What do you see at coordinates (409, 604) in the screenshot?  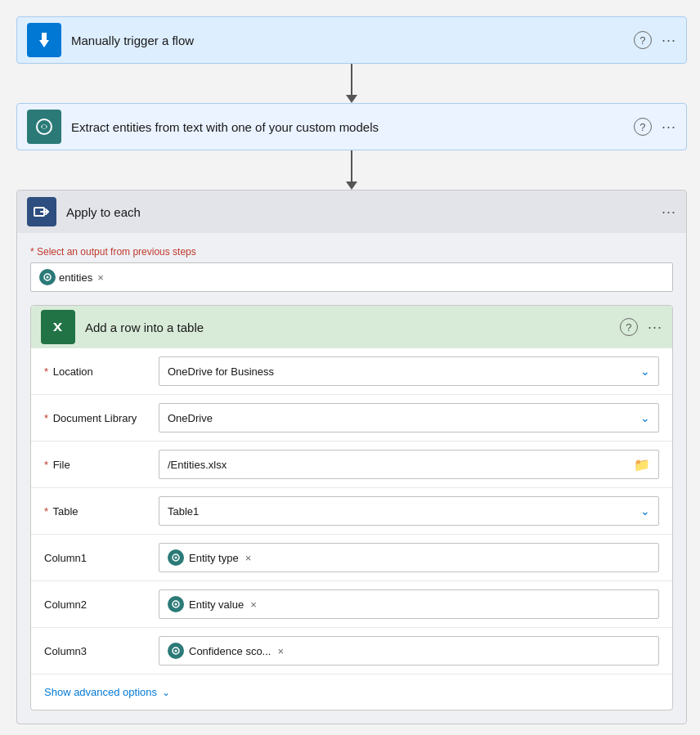 I see `column2-token-field: Entity value ×` at bounding box center [409, 604].